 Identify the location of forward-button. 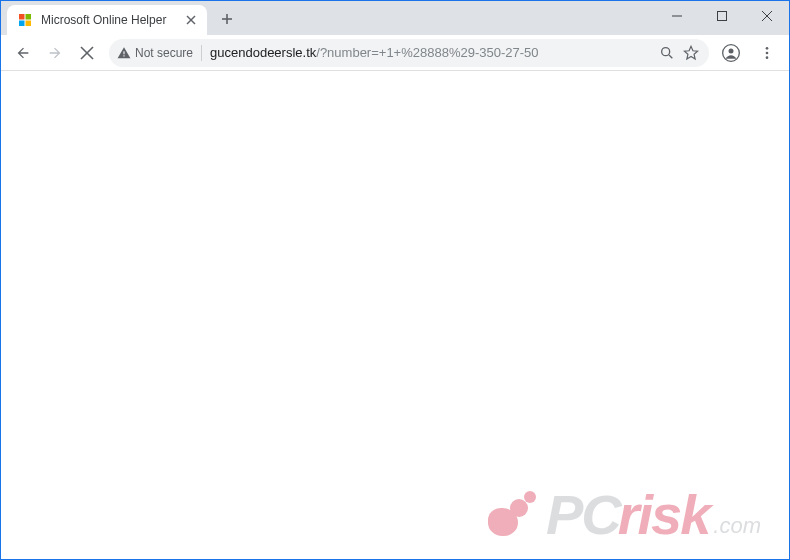
(55, 53).